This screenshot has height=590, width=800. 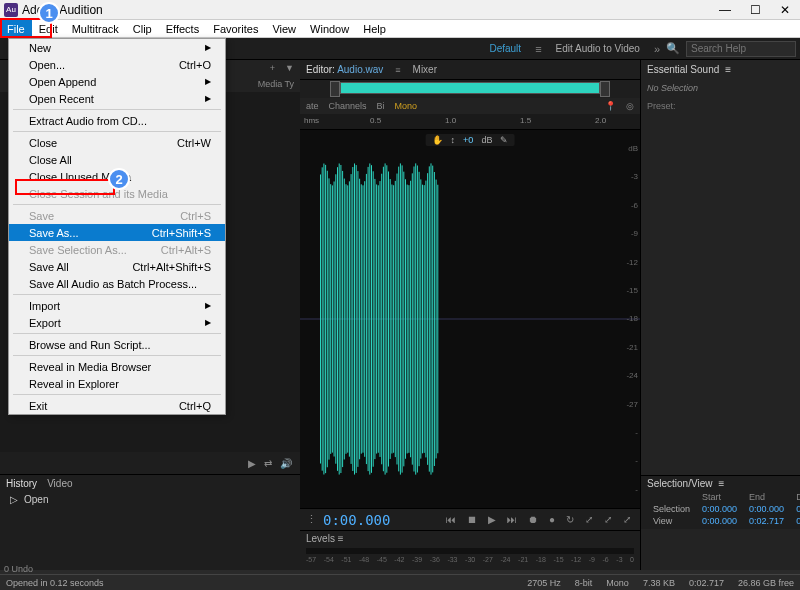 What do you see at coordinates (330, 29) in the screenshot?
I see `menu-window: Window` at bounding box center [330, 29].